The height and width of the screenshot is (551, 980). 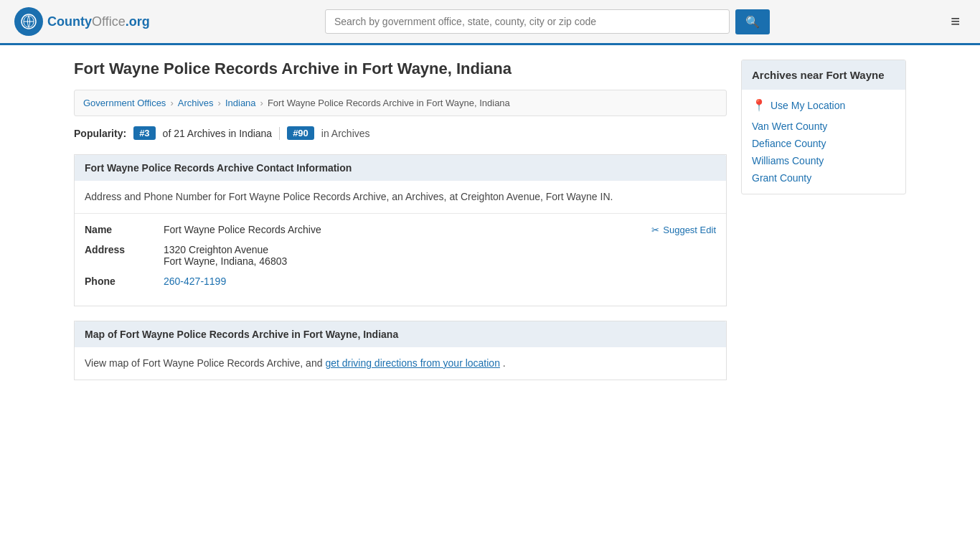 What do you see at coordinates (124, 230) in the screenshot?
I see `contact-name-label: Name` at bounding box center [124, 230].